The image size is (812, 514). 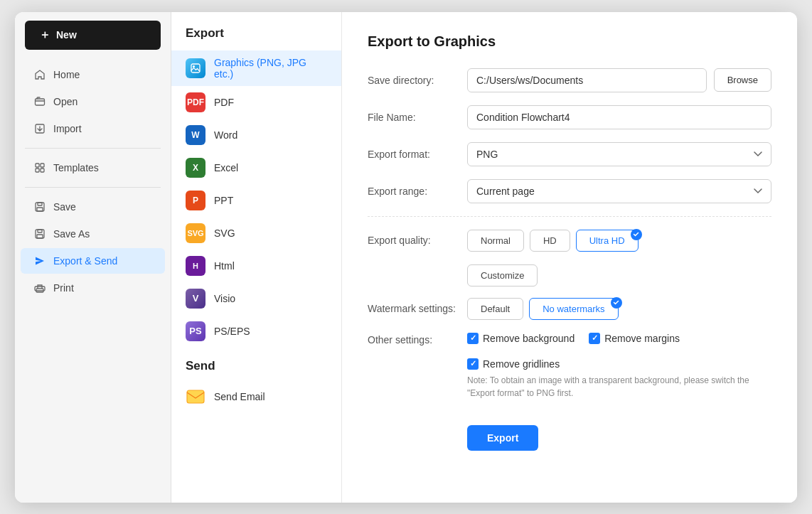 What do you see at coordinates (256, 397) in the screenshot?
I see `export-item-send-email: Send Email` at bounding box center [256, 397].